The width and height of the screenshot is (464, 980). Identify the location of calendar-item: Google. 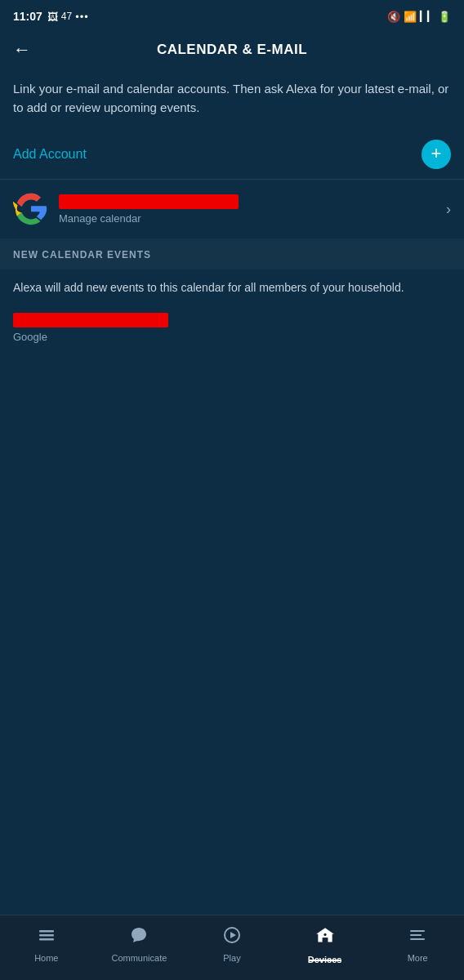
(232, 328).